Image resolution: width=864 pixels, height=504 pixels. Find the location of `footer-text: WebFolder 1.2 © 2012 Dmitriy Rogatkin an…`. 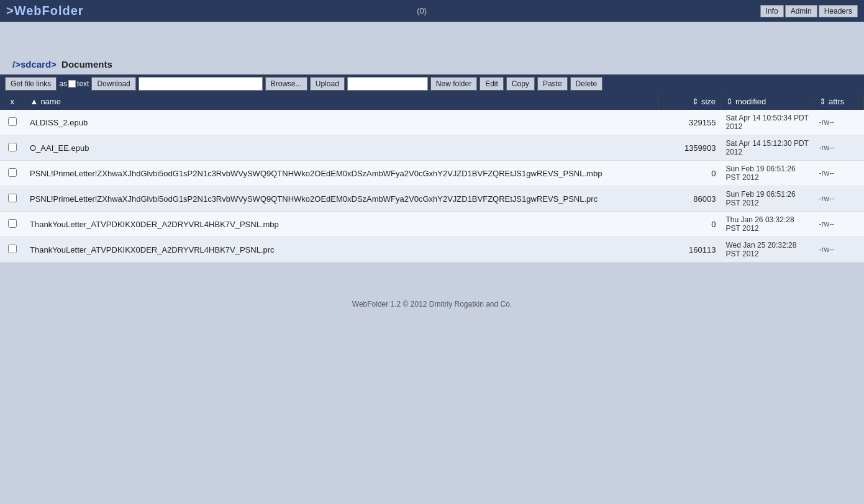

footer-text: WebFolder 1.2 © 2012 Dmitriy Rogatkin an… is located at coordinates (432, 304).